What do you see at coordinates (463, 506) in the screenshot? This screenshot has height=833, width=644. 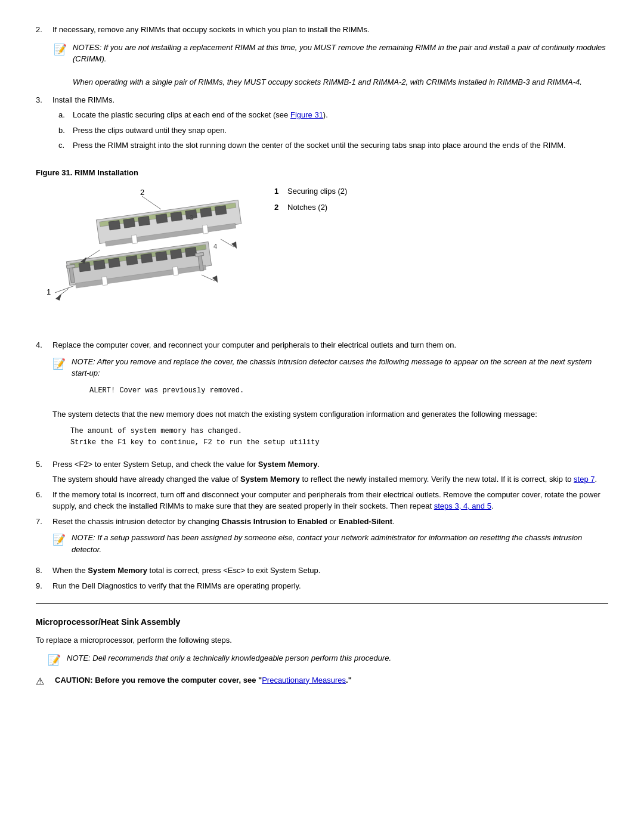 I see `steps-3-4-5-link: steps 3, 4, and 5` at bounding box center [463, 506].